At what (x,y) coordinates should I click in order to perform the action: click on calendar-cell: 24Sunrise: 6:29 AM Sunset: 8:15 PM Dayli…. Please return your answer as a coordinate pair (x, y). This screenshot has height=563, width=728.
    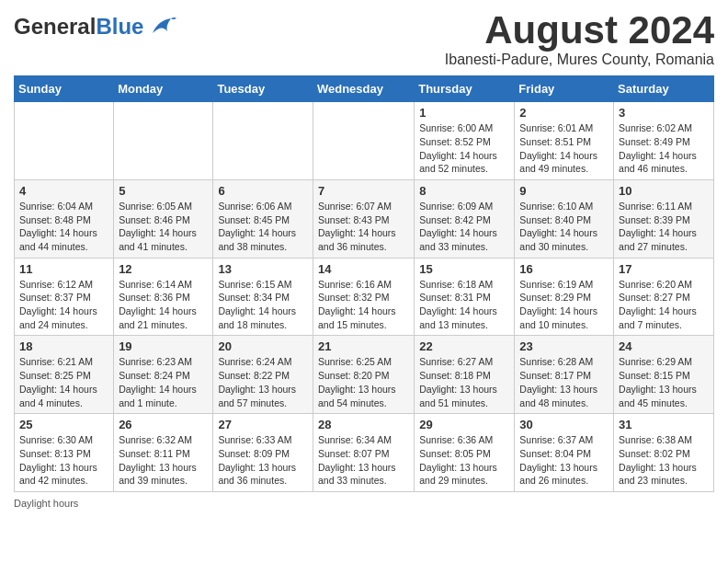
    Looking at the image, I should click on (664, 375).